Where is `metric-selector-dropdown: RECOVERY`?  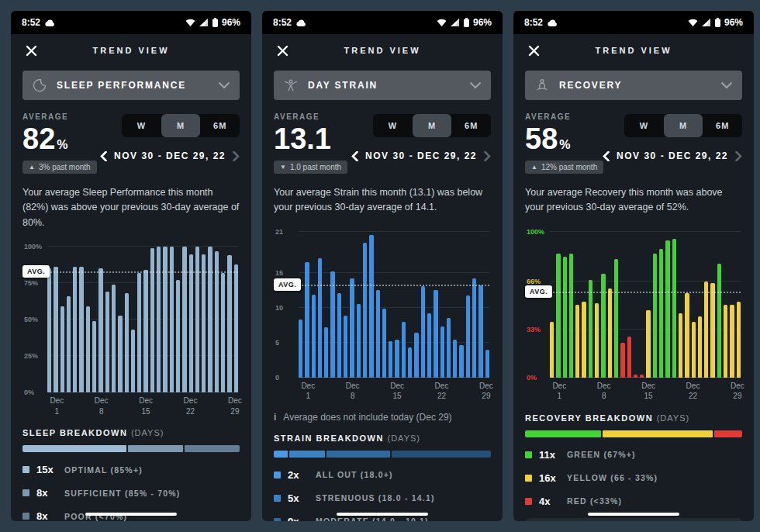 metric-selector-dropdown: RECOVERY is located at coordinates (634, 85).